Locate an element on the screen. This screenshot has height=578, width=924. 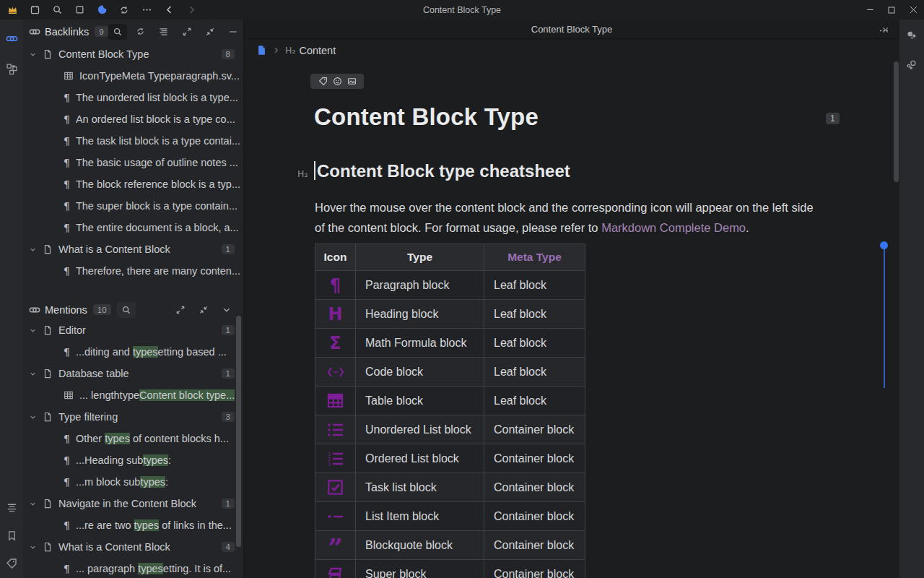
mention-item-row: ¶ ...re are two types of links in the... is located at coordinates (133, 525).